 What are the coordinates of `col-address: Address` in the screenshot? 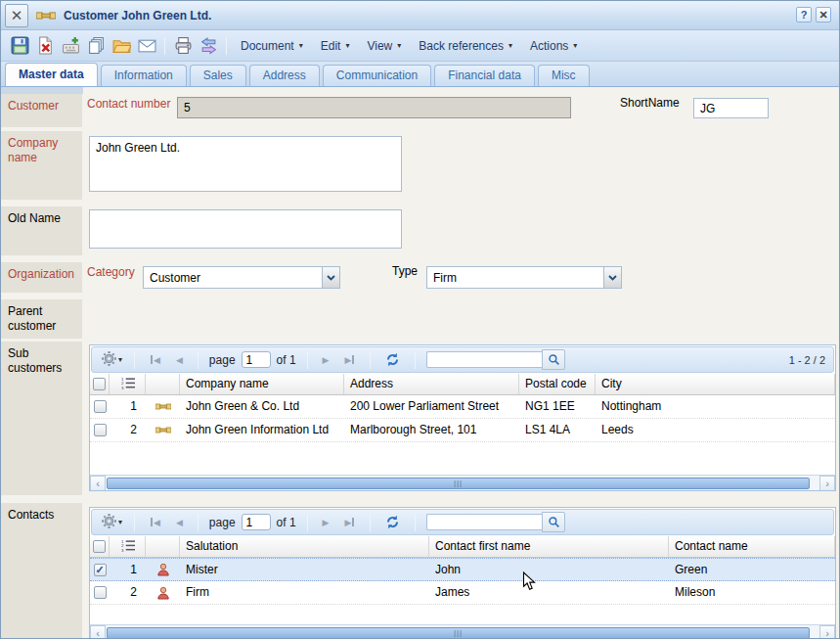 It's located at (432, 384).